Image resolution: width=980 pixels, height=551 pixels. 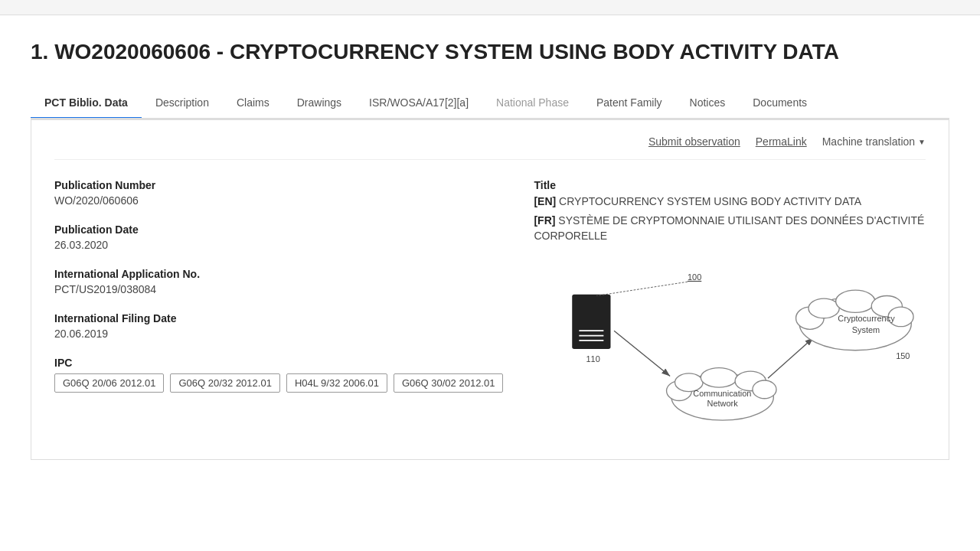 I want to click on intl-filing-date-value: 20.06.2019, so click(x=279, y=334).